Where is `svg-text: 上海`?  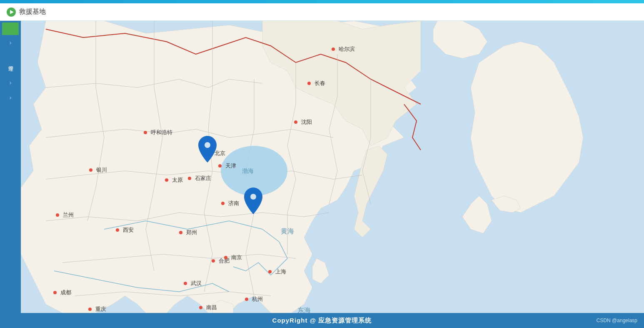
svg-text: 上海 is located at coordinates (281, 272).